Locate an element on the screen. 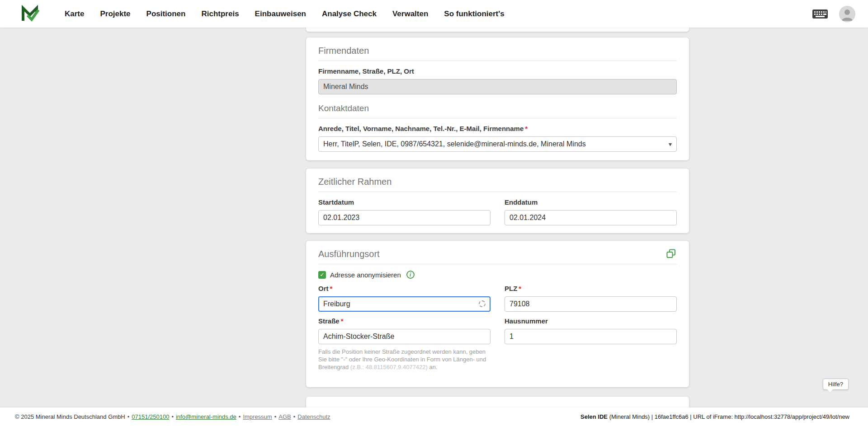  card-title-firmendaten: Firmendaten is located at coordinates (497, 51).